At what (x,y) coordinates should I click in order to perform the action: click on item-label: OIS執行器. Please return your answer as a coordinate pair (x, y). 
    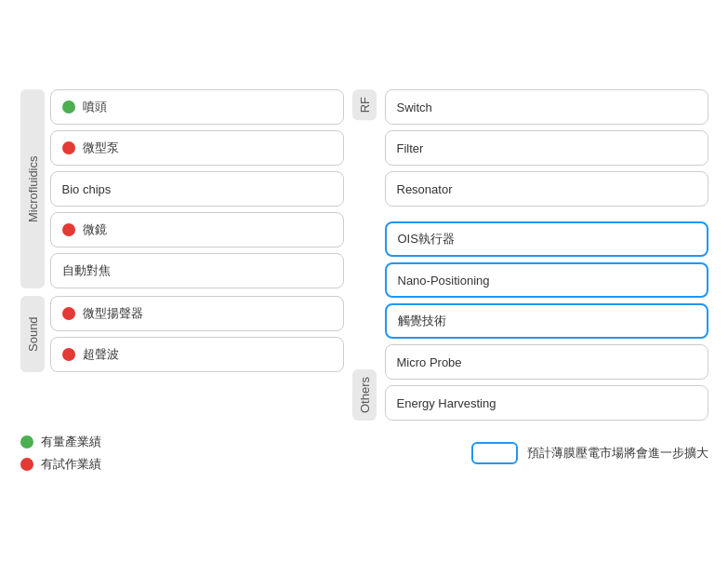
    Looking at the image, I should click on (426, 239).